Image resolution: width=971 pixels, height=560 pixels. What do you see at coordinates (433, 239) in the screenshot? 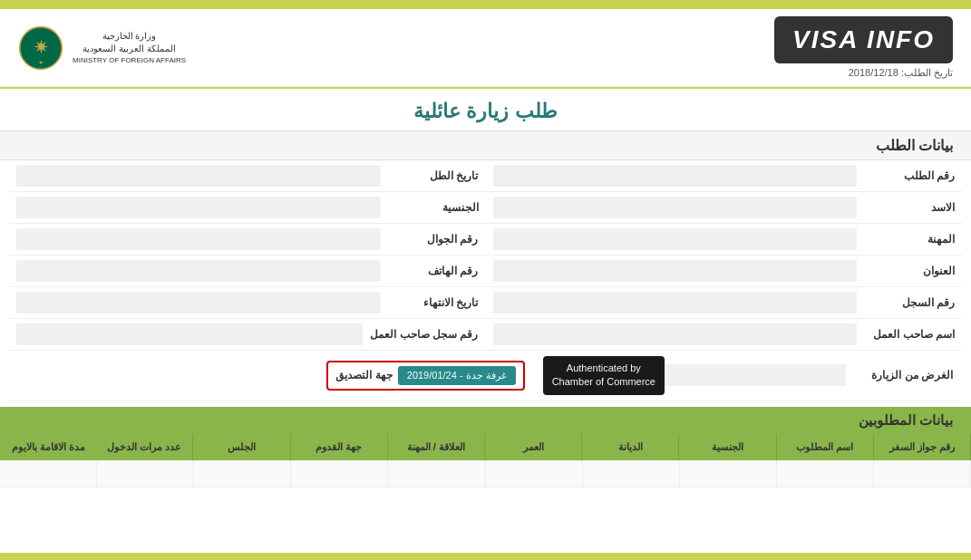
I see `mobile-label: رقم الجوال` at bounding box center [433, 239].